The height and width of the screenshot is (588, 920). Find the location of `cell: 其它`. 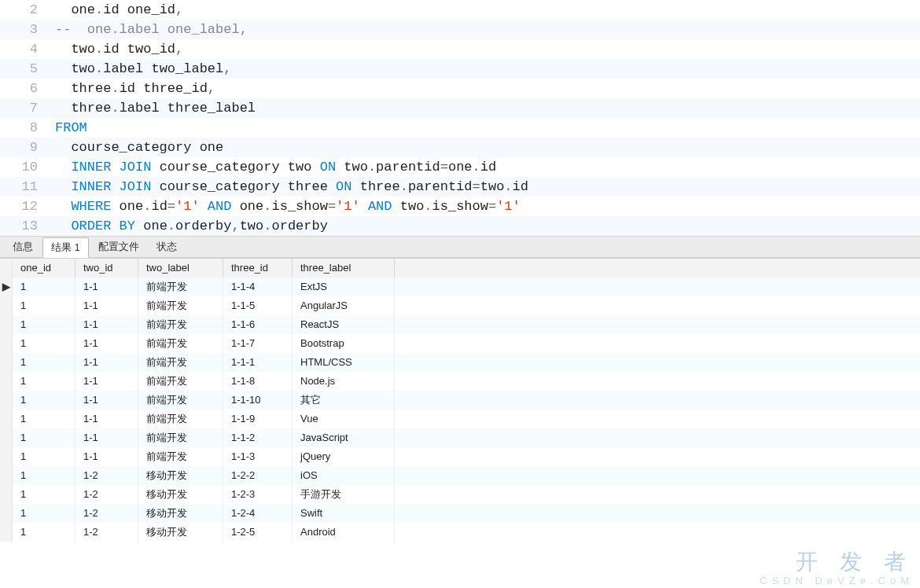

cell: 其它 is located at coordinates (344, 400).